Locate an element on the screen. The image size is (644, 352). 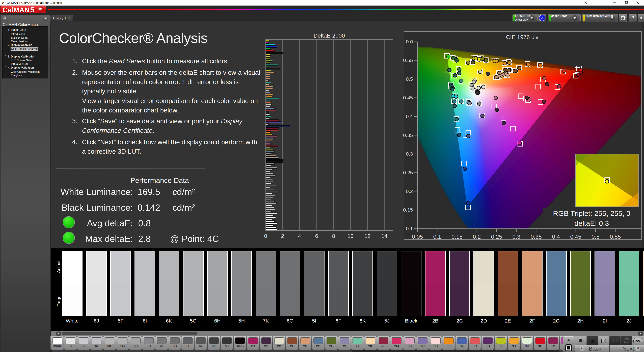
svg-text: 8 is located at coordinates (334, 236).